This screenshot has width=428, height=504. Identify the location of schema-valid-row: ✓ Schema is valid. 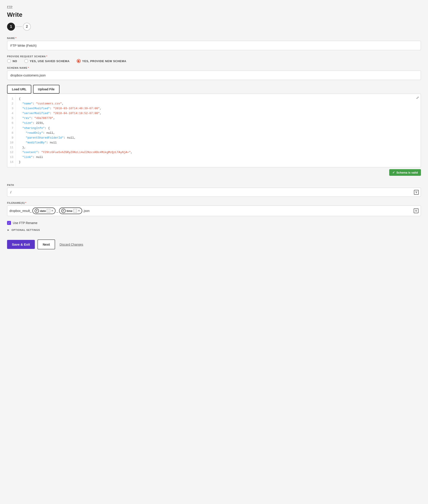
(214, 174).